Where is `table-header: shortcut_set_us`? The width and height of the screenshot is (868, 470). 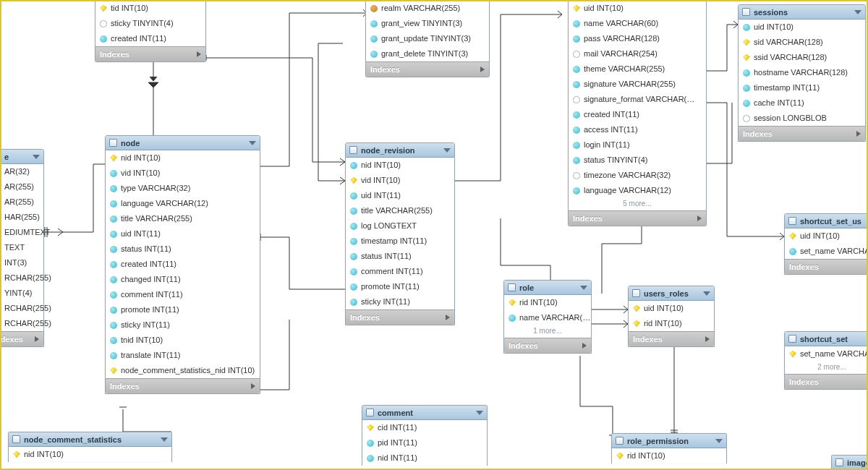 table-header: shortcut_set_us is located at coordinates (826, 221).